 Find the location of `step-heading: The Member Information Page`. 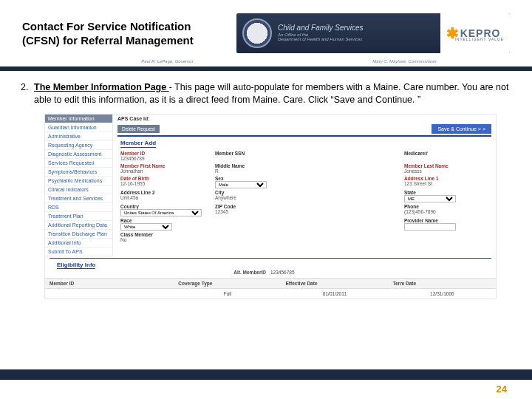

step-heading: The Member Information Page is located at coordinates (102, 87).